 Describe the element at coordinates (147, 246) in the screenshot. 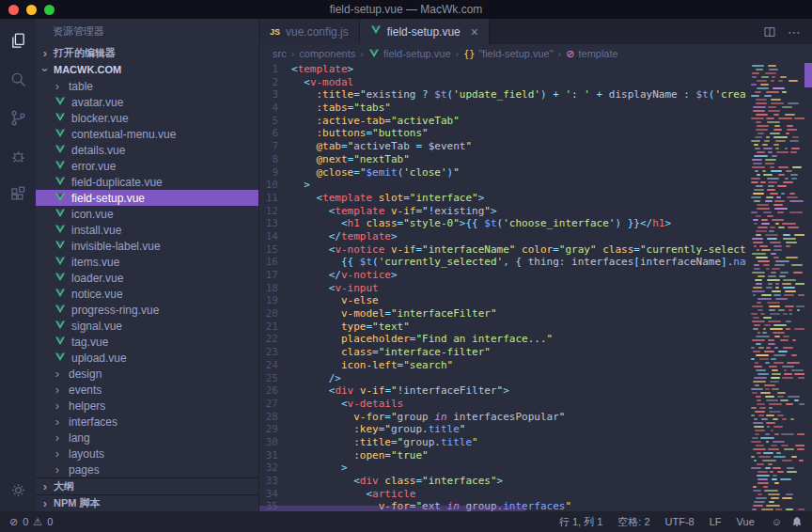

I see `tree-item-invisible-label.vue: invisible-label.vue` at that location.